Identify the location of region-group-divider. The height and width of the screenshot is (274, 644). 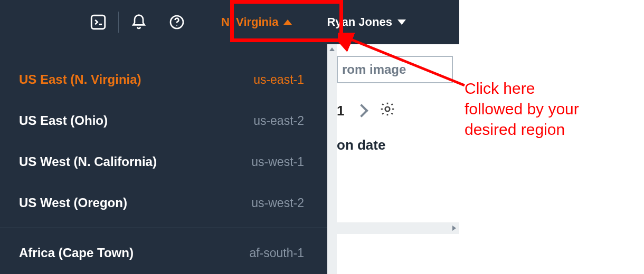
(164, 228).